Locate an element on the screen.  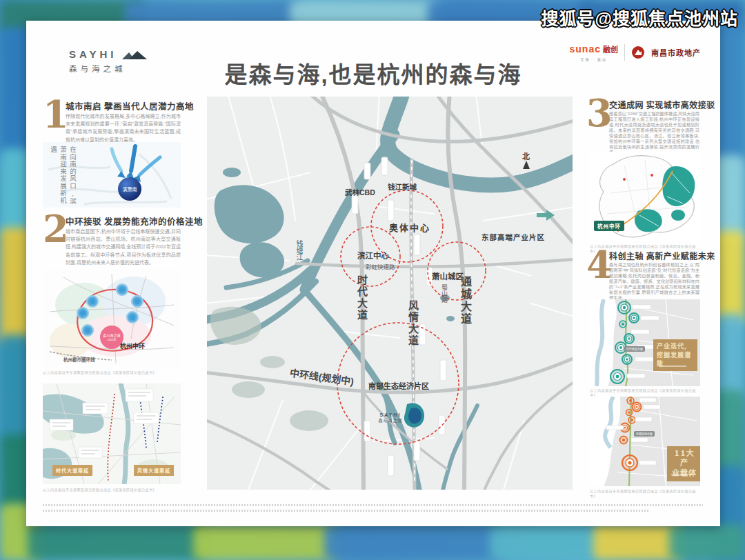
partner-logos: sunac融创 至臻 · 致远 南昌市政地产 is located at coordinates (635, 52).